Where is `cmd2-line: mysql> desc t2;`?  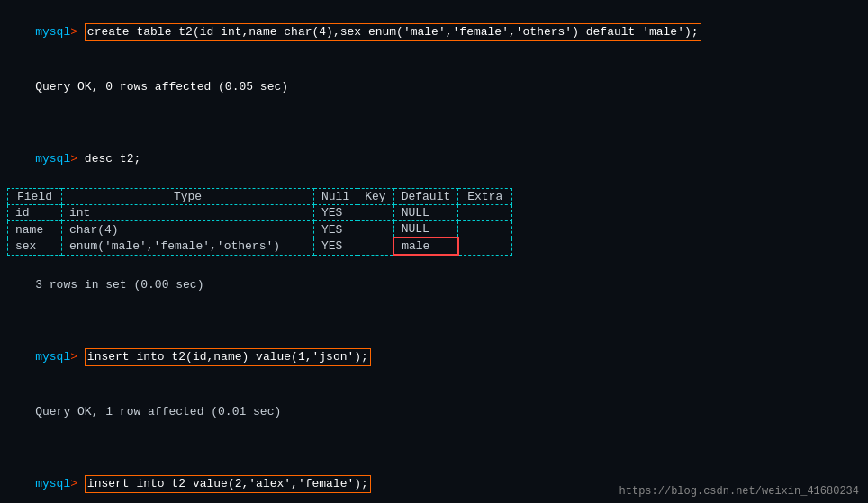 cmd2-line: mysql> desc t2; is located at coordinates (434, 159).